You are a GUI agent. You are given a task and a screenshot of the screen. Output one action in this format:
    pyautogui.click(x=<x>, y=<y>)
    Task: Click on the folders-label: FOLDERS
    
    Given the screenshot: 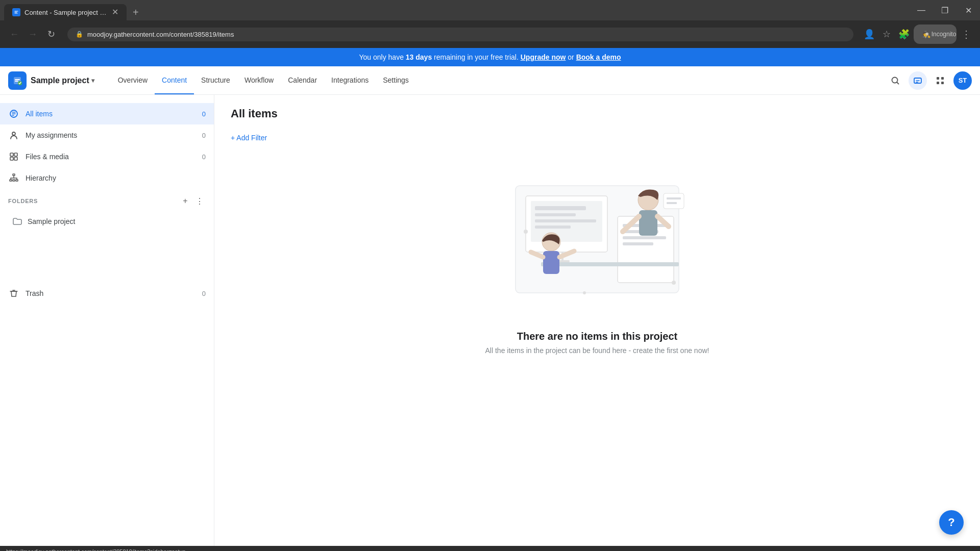 What is the action you would take?
    pyautogui.click(x=23, y=201)
    